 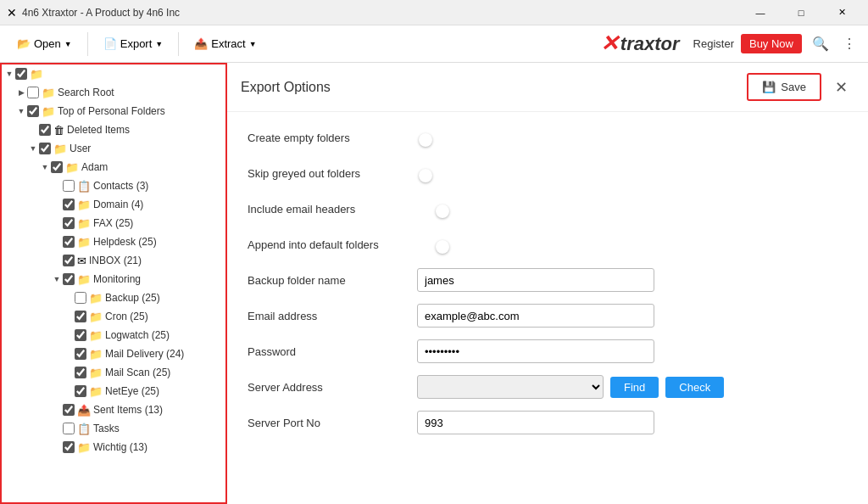 What do you see at coordinates (69, 279) in the screenshot?
I see `cb-monitoring` at bounding box center [69, 279].